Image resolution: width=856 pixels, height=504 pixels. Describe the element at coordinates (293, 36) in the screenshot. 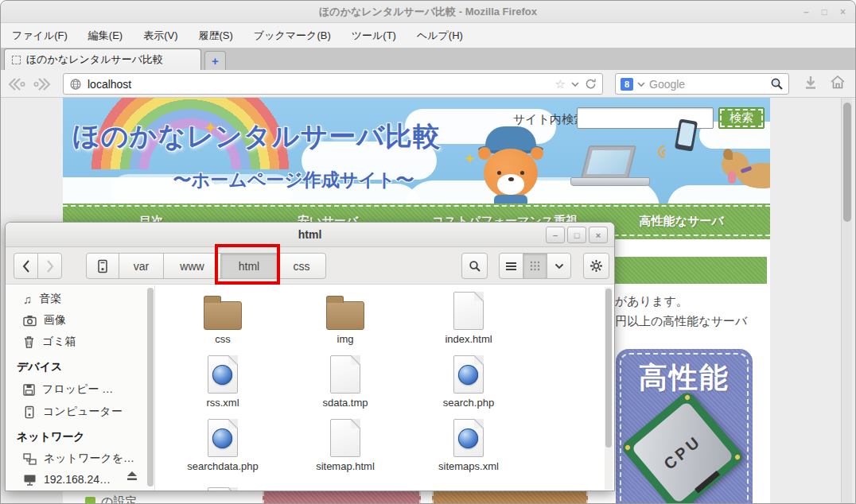

I see `menu-bookmarks: ブックマーク(B)` at that location.